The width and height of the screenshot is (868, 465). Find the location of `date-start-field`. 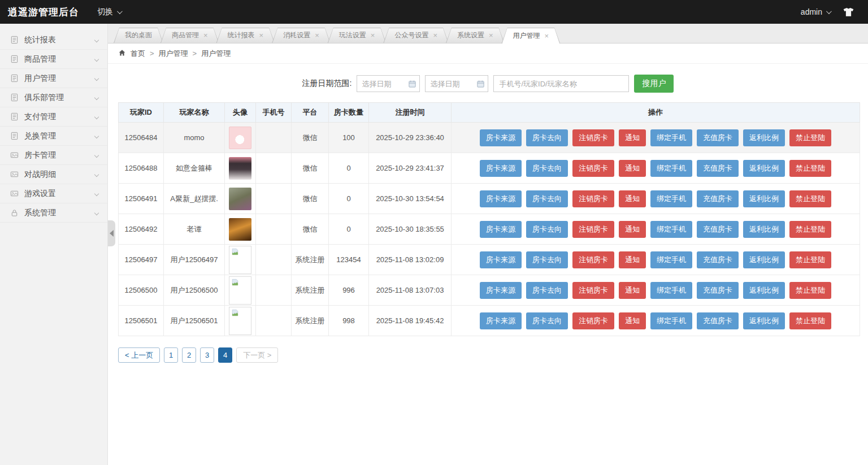

date-start-field is located at coordinates (388, 84).